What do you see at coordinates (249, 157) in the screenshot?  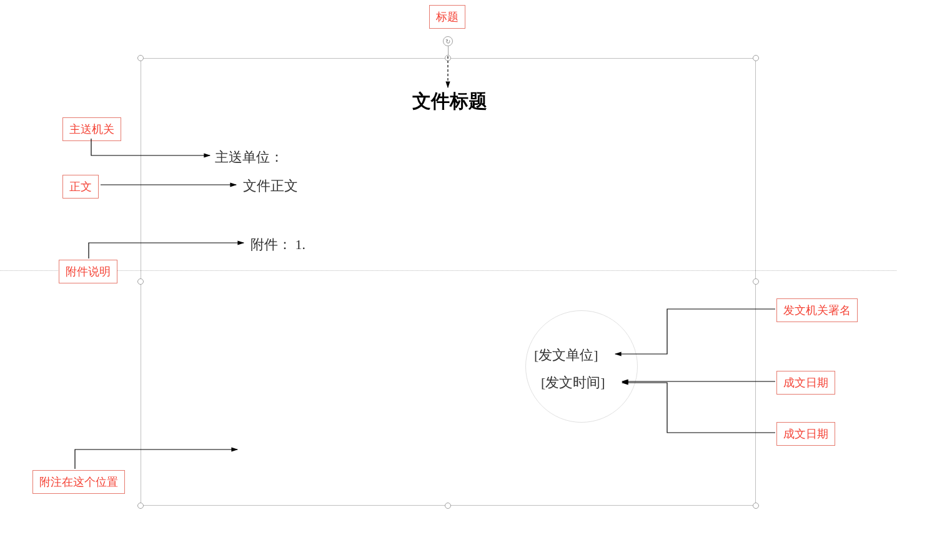 I see `recipient-field-text: 主送单位：` at bounding box center [249, 157].